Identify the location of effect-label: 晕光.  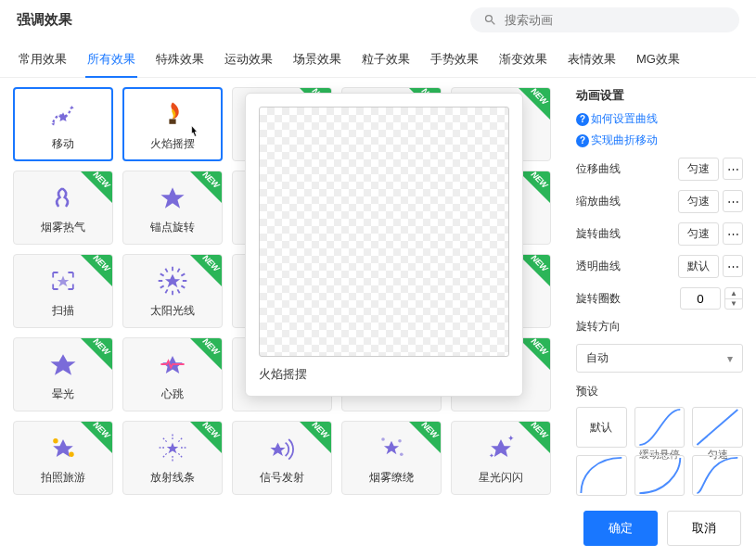
(63, 395).